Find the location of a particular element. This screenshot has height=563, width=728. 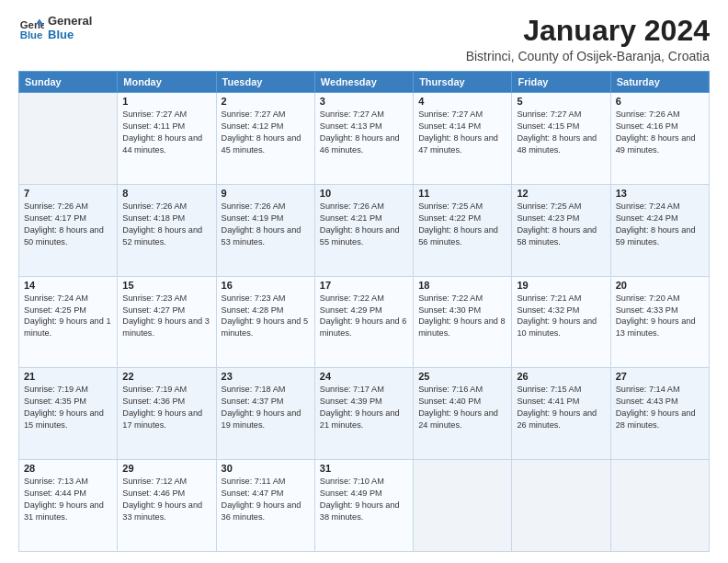

calendar-cell: 7Sunrise: 7:26 AMSunset: 4:17 PMDaylight… is located at coordinates (68, 230).